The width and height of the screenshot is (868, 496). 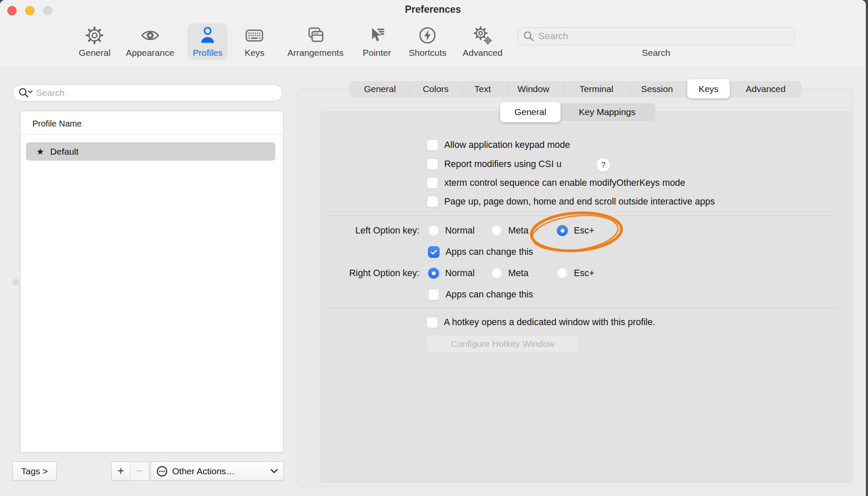 I want to click on toolbar-label: Shortcuts, so click(x=428, y=53).